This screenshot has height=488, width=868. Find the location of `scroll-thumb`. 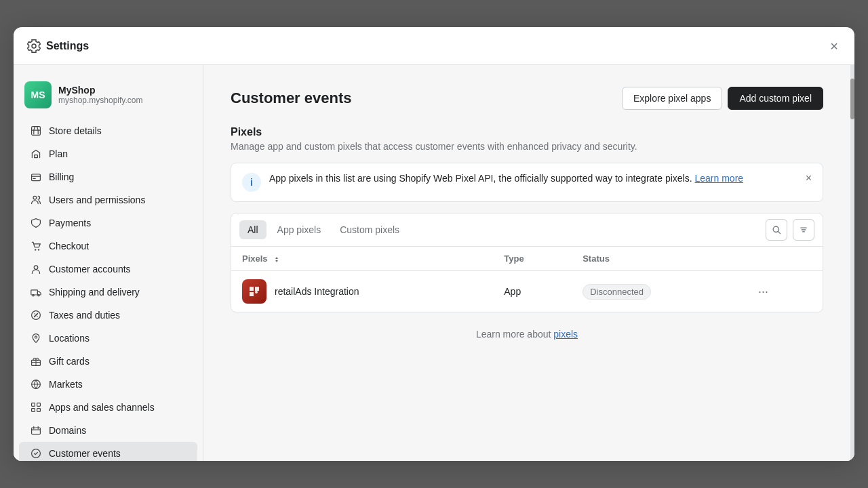

scroll-thumb is located at coordinates (852, 99).